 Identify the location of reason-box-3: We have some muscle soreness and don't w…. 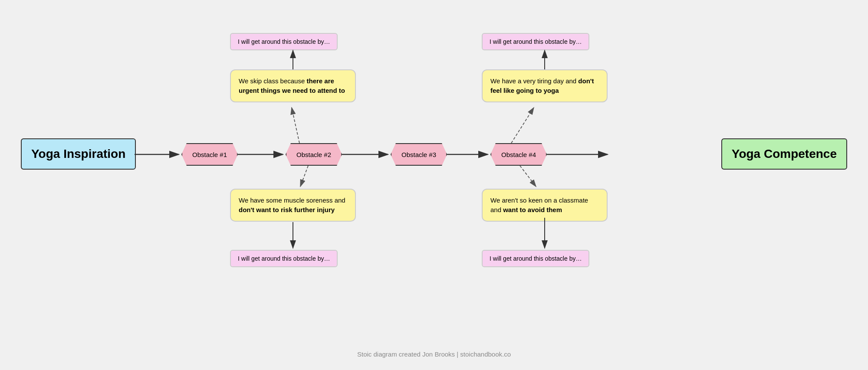
(293, 205).